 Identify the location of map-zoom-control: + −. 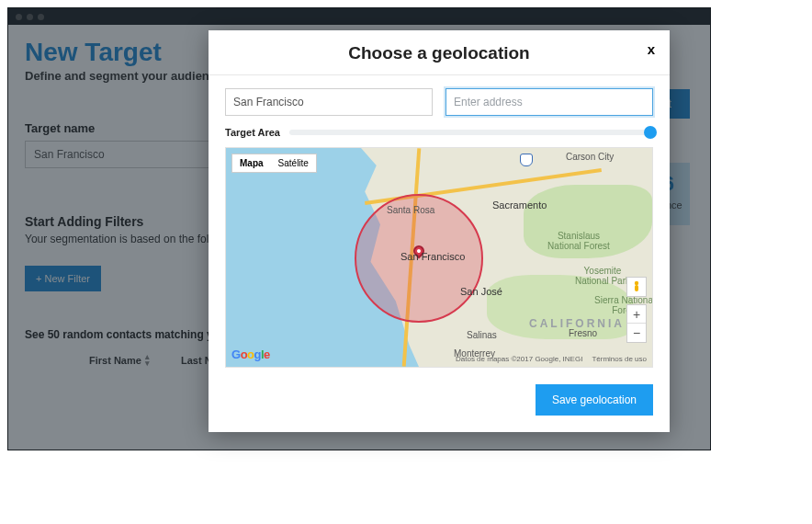
(637, 324).